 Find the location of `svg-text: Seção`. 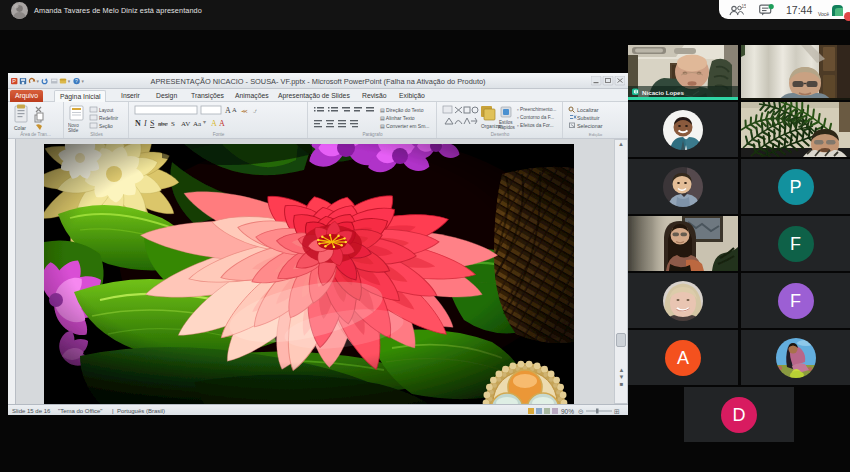

svg-text: Seção is located at coordinates (106, 126).